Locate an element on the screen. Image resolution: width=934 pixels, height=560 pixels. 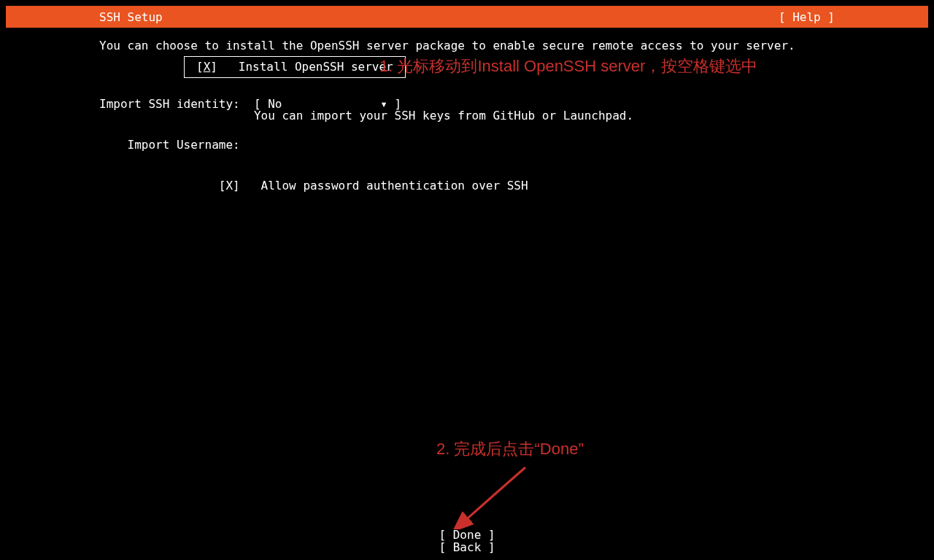
checkbox-mark: X is located at coordinates (207, 67).